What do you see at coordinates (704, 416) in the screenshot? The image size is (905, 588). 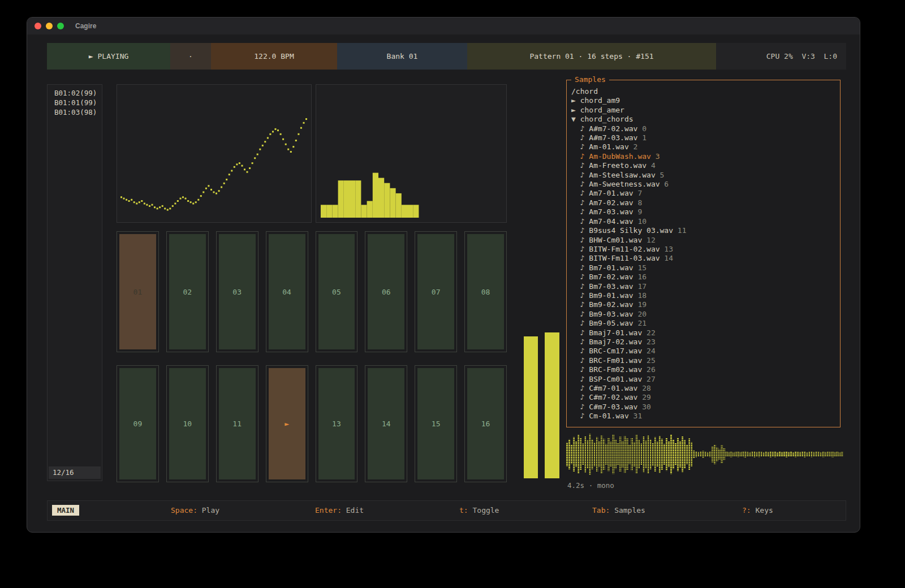 I see `sample-file: ♪ Cm-01.wav 31` at bounding box center [704, 416].